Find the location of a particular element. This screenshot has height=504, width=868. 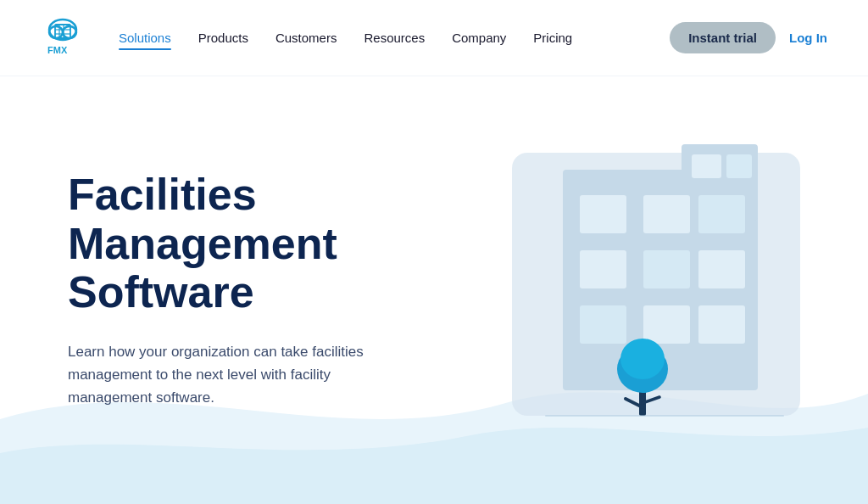

hero-description: Learn how your organization can take fac… is located at coordinates (229, 375).